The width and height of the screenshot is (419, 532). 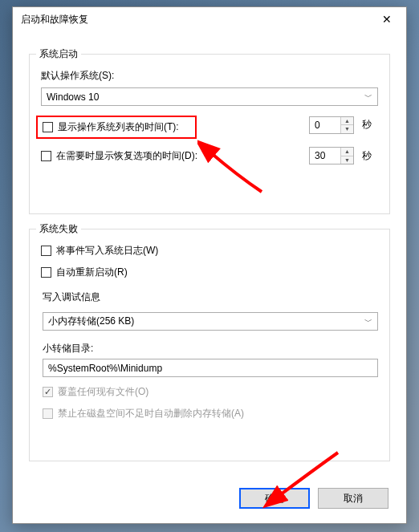 I want to click on cancel-button-label: 取消, so click(x=353, y=499).